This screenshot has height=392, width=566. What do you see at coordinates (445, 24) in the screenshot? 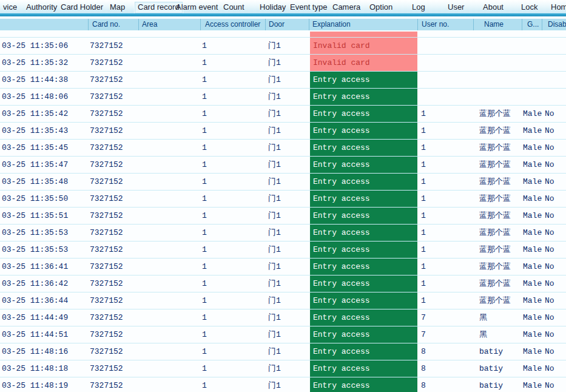
I see `column-header-user-no: User no.` at bounding box center [445, 24].